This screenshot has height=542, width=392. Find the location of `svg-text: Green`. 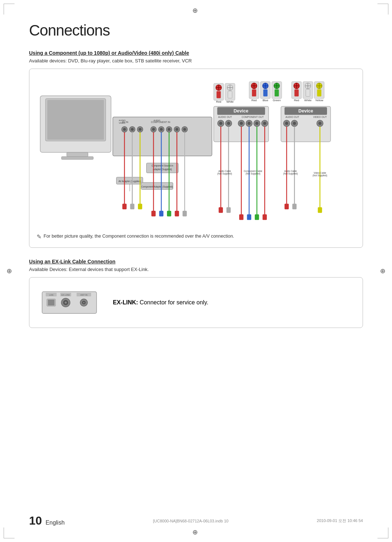

svg-text: Green is located at coordinates (277, 100).